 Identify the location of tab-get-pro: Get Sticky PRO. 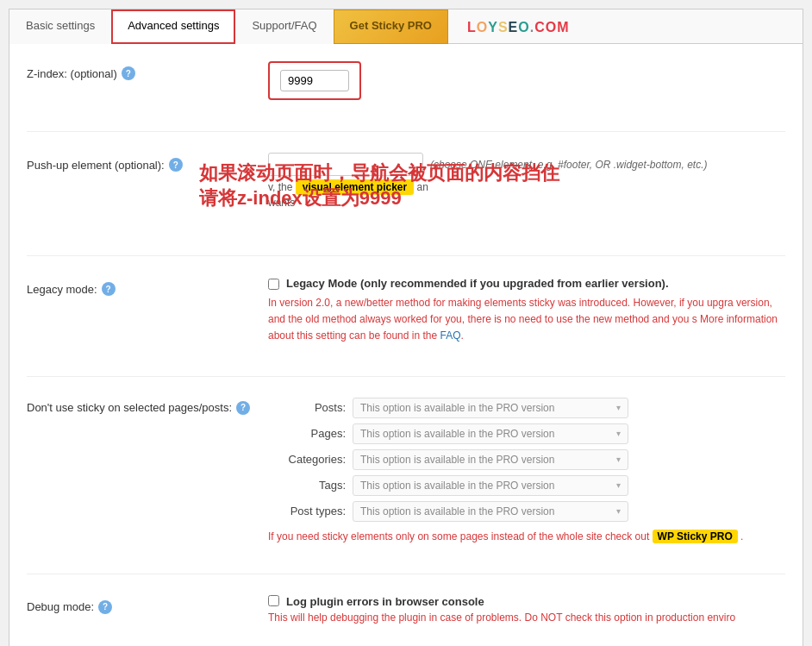
(391, 27).